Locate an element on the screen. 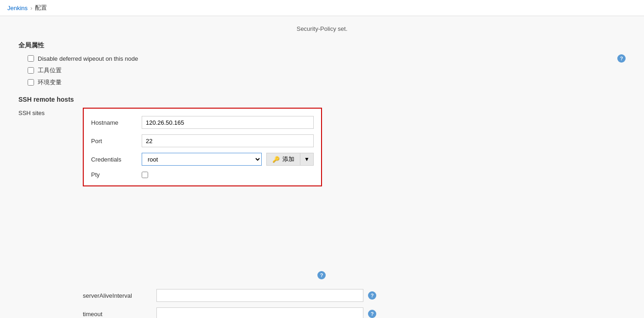 The height and width of the screenshot is (318, 644). port-input is located at coordinates (228, 141).